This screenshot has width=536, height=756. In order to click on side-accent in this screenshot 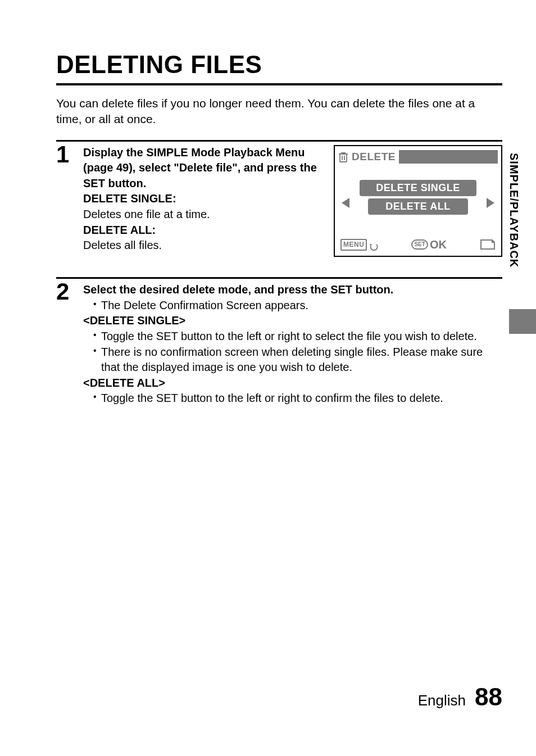, I will do `click(523, 322)`.